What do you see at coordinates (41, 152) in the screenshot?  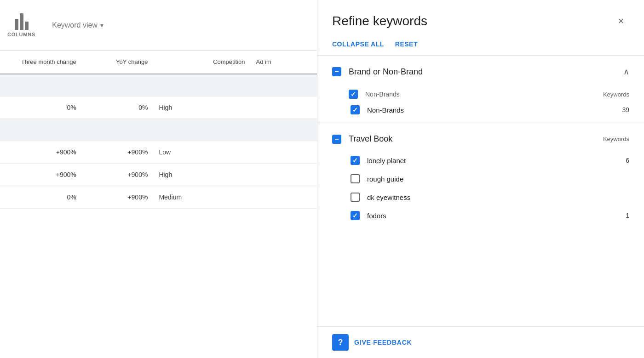 I see `cell-three-month-2: +900%` at bounding box center [41, 152].